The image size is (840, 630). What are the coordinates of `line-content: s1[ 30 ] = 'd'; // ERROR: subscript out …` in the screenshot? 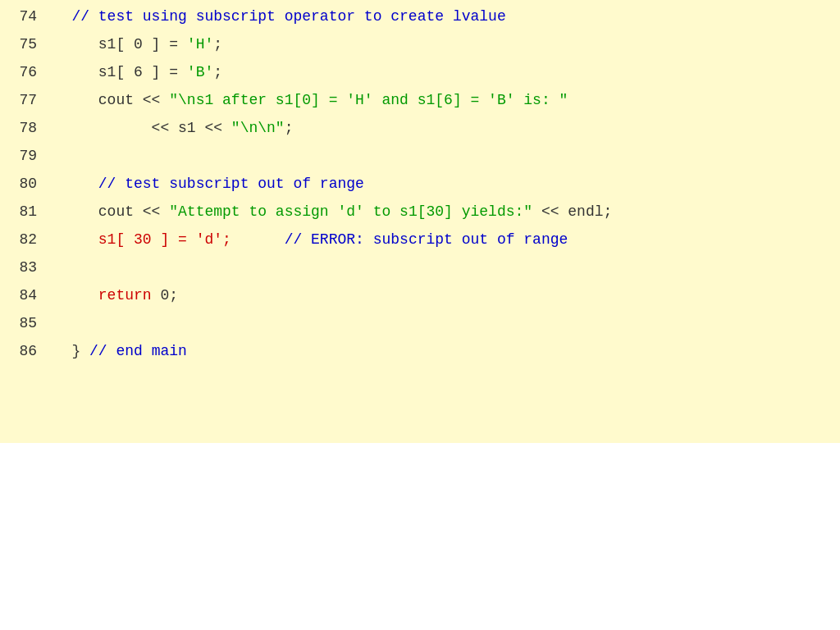 It's located at (443, 240).